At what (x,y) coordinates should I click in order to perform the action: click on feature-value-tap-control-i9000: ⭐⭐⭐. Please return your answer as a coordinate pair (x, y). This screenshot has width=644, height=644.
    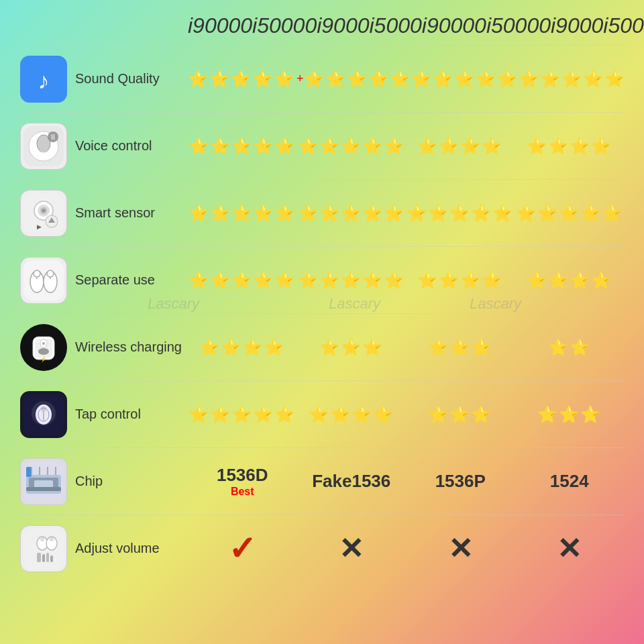
    Looking at the image, I should click on (460, 415).